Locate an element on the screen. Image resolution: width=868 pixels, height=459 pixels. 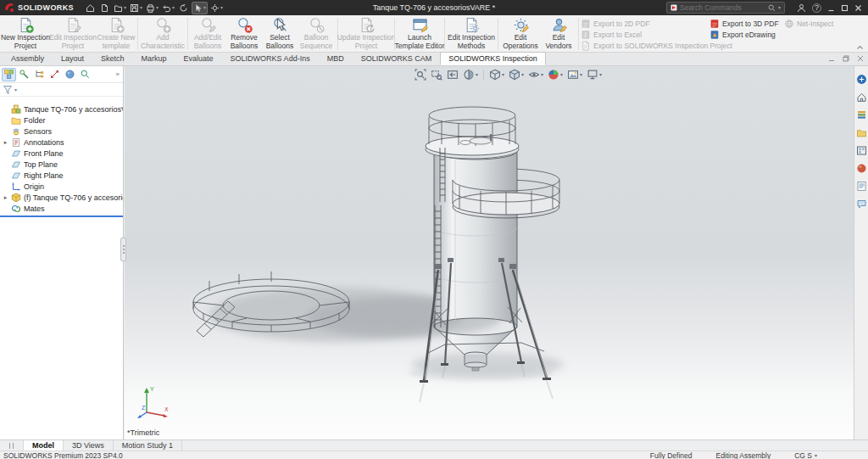
tree-item-front-plane: Front Plane is located at coordinates (61, 153).